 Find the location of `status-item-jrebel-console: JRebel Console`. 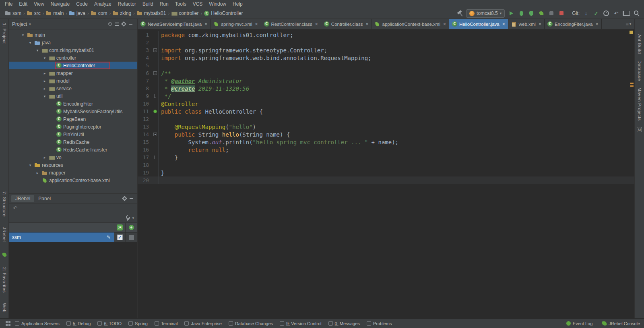

status-item-jrebel-console: JRebel Console is located at coordinates (621, 324).